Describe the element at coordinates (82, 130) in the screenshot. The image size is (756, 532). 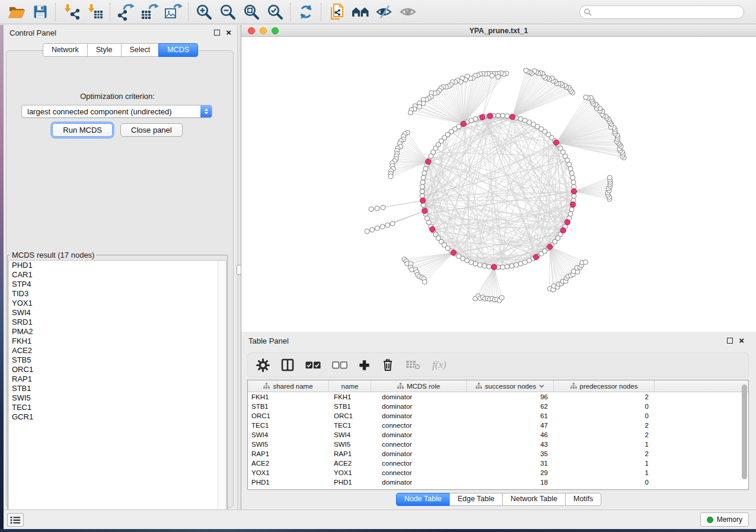
I see `run-mcds-button: Run MCDS` at that location.